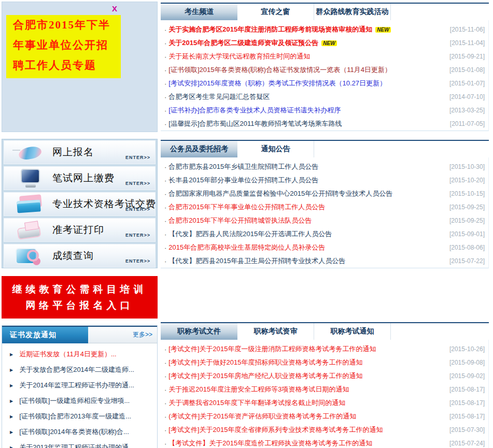 Image resolution: width=493 pixels, height=448 pixels. I want to click on tab: 职称考试资审, so click(276, 331).